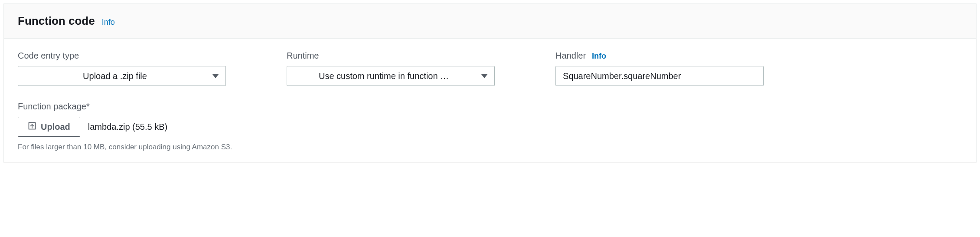  I want to click on runtime-label: Runtime, so click(303, 56).